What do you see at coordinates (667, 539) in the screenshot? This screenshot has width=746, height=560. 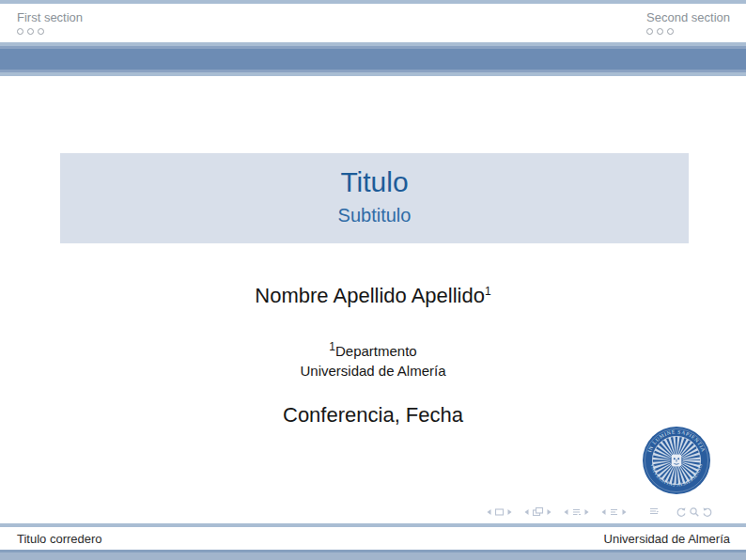 I see `footer-institution: Universidad de Almería` at bounding box center [667, 539].